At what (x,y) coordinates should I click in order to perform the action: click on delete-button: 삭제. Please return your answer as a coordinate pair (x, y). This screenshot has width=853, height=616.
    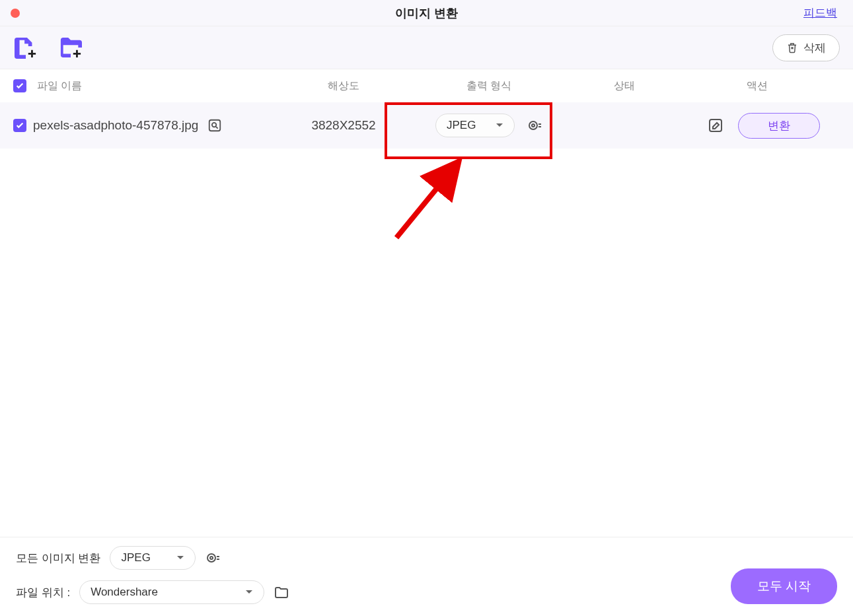
    Looking at the image, I should click on (806, 48).